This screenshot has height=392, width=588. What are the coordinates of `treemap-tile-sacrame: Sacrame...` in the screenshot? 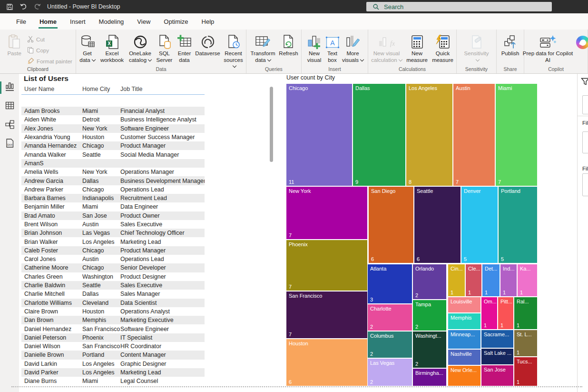 It's located at (498, 339).